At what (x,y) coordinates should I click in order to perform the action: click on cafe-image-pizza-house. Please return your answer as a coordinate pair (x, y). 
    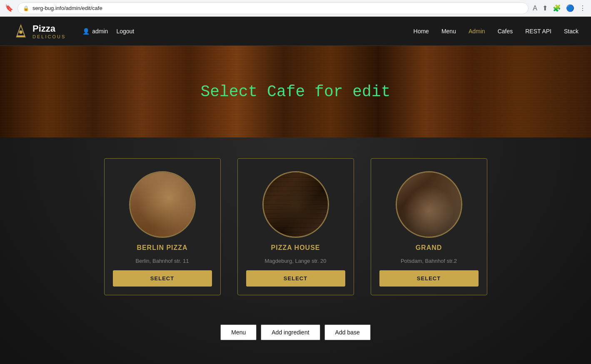
    Looking at the image, I should click on (296, 204).